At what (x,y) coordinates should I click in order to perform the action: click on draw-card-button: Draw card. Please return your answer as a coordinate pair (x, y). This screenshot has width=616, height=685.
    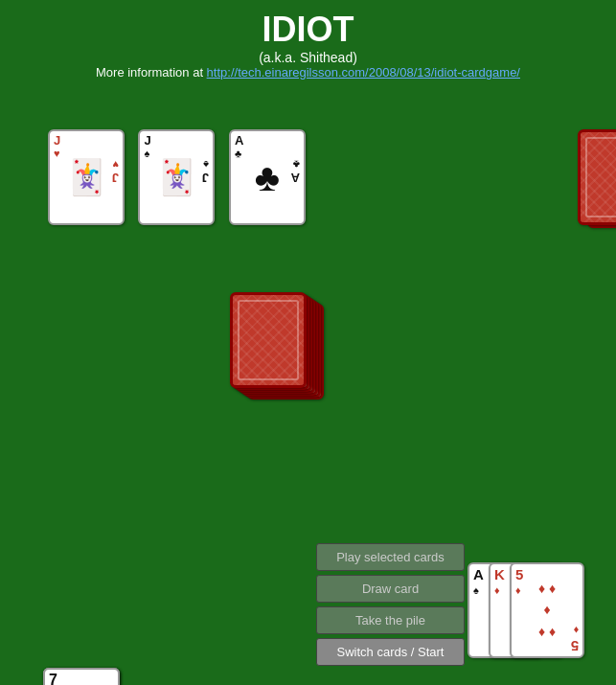
    Looking at the image, I should click on (391, 588).